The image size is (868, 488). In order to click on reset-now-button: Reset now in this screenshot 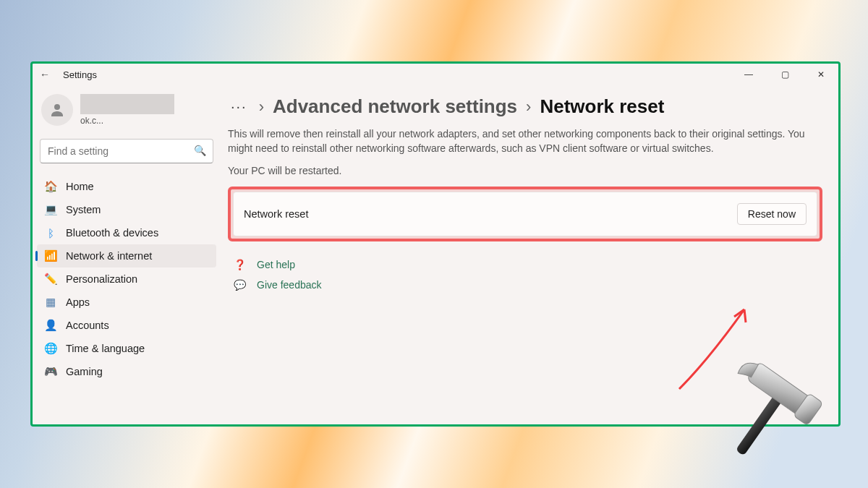, I will do `click(772, 214)`.